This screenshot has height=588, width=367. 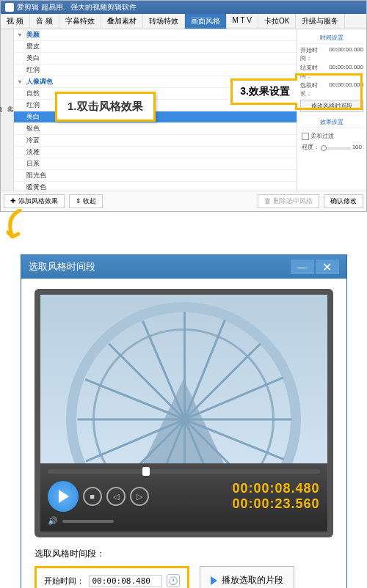 What do you see at coordinates (116, 496) in the screenshot?
I see `prev-frame-button: ◁` at bounding box center [116, 496].